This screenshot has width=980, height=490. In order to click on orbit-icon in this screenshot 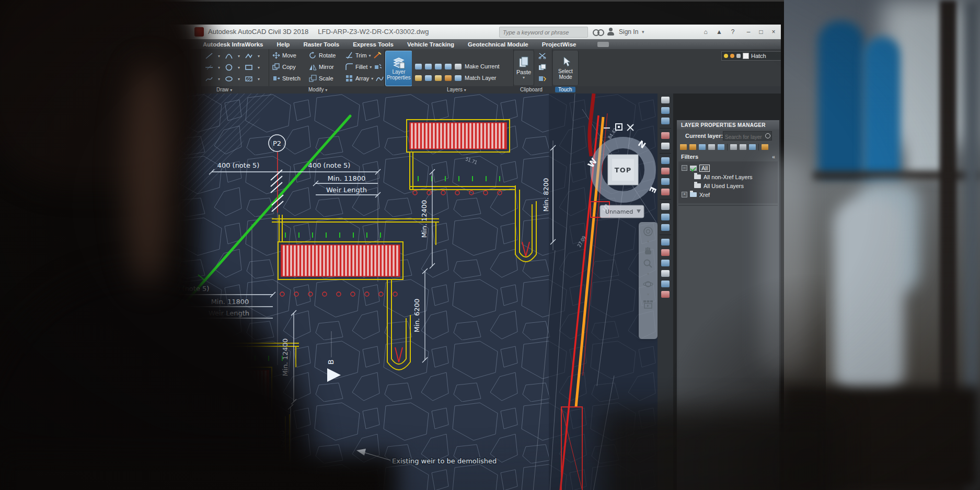, I will do `click(648, 284)`.